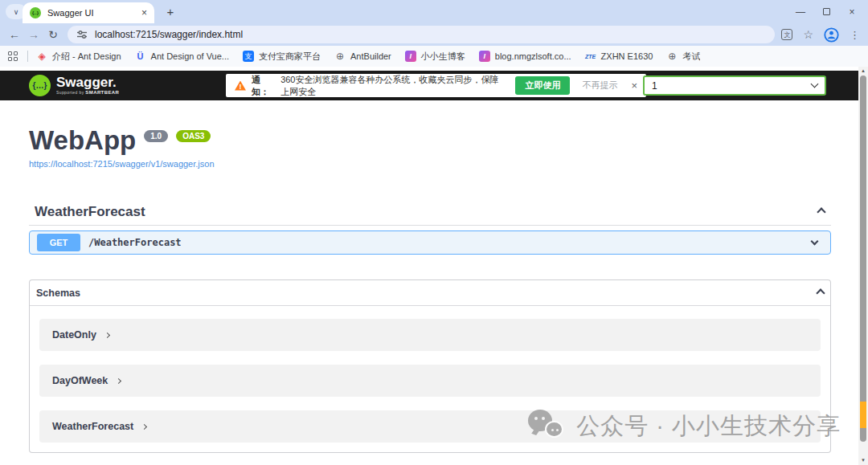 The image size is (868, 465). Describe the element at coordinates (444, 56) in the screenshot. I see `bookmark-label: 小小生博客` at that location.